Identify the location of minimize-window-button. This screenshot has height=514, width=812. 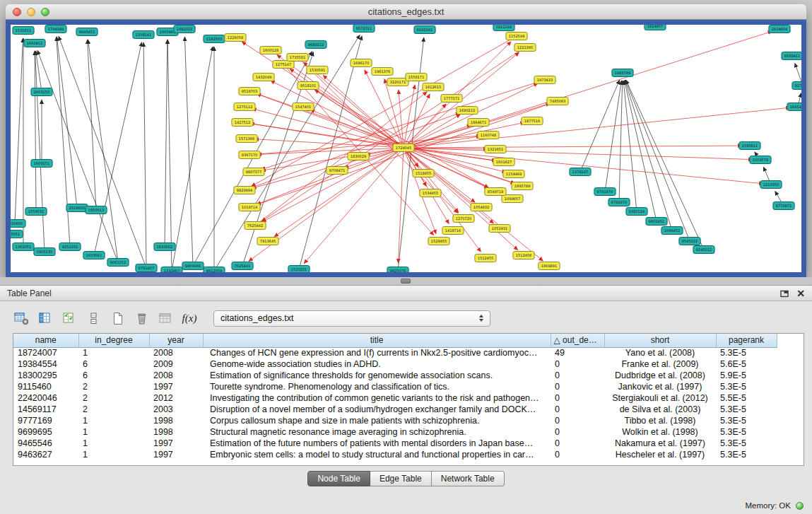
(31, 12).